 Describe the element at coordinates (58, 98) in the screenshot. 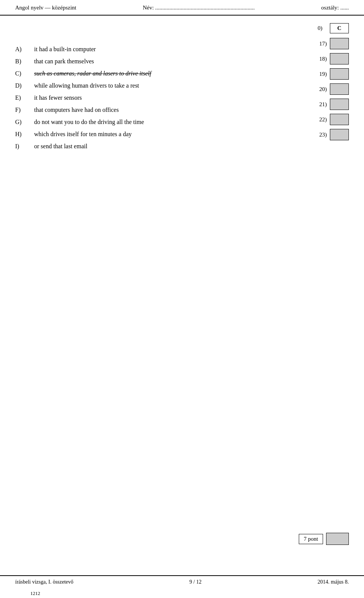

I see `option-text-e: it has fewer sensors` at that location.